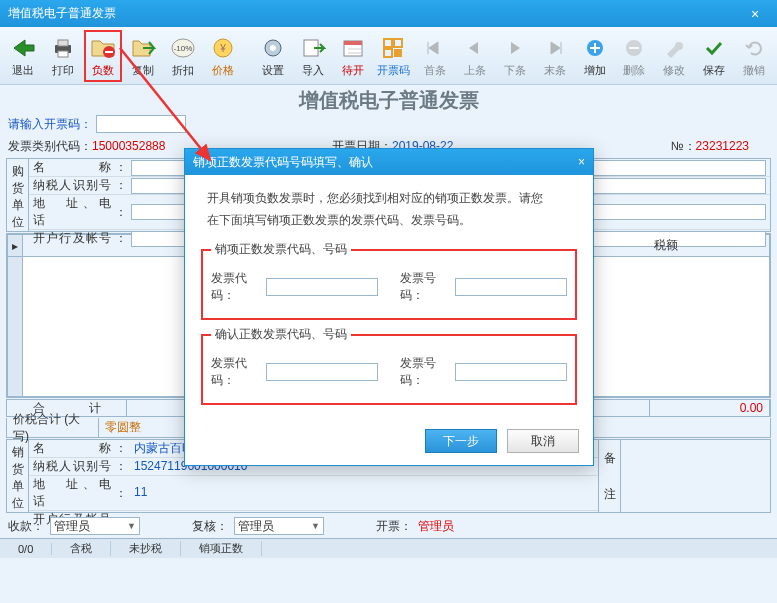 This screenshot has height=603, width=777. Describe the element at coordinates (50, 124) in the screenshot. I see `in-code-label: 请输入开票码：` at that location.